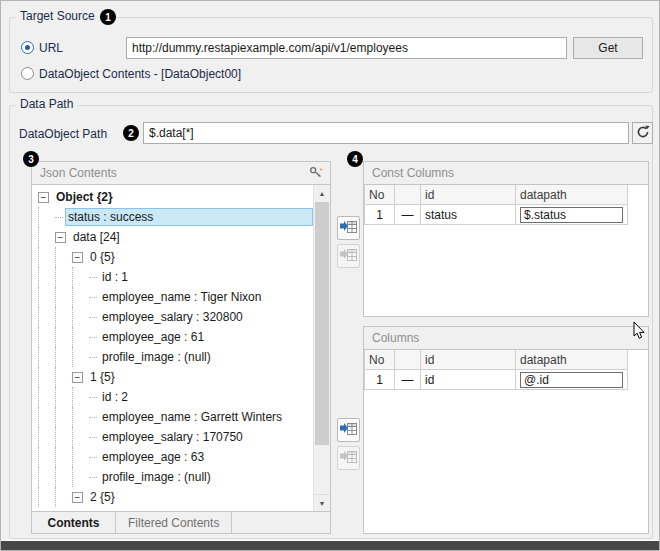  What do you see at coordinates (74, 522) in the screenshot?
I see `tab-contents: Contents` at bounding box center [74, 522].